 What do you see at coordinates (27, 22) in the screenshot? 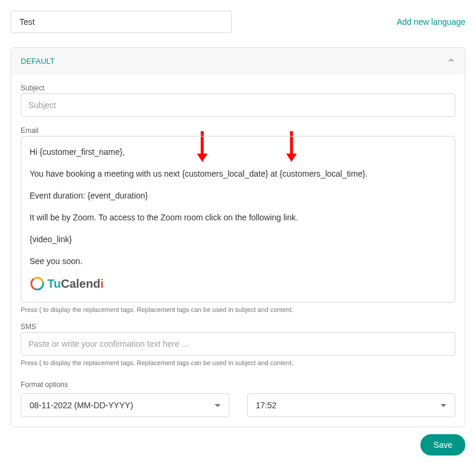
I see `language-select-value: Test` at bounding box center [27, 22].